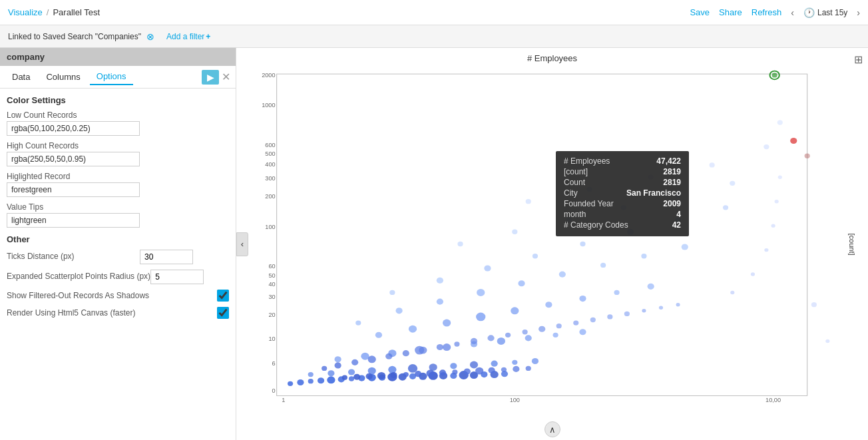  I want to click on nav-right-button: ›, so click(859, 13).